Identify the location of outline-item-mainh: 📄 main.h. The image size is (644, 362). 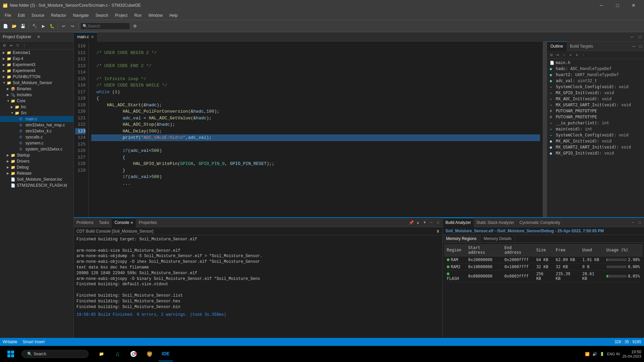
(596, 63).